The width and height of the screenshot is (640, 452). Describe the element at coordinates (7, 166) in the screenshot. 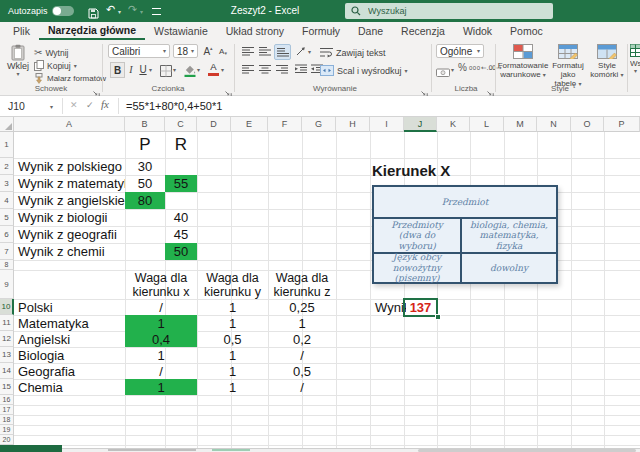

I see `row-header-2: 2` at that location.